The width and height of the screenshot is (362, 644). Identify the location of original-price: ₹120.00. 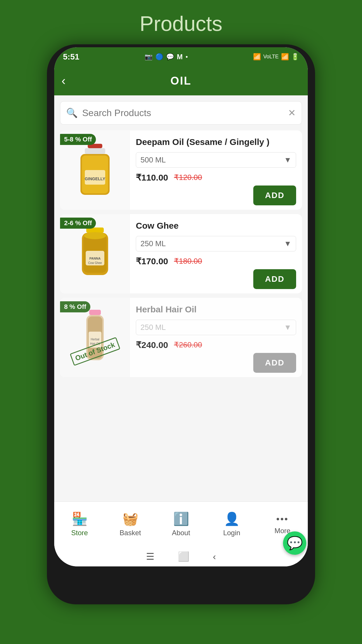
(188, 177).